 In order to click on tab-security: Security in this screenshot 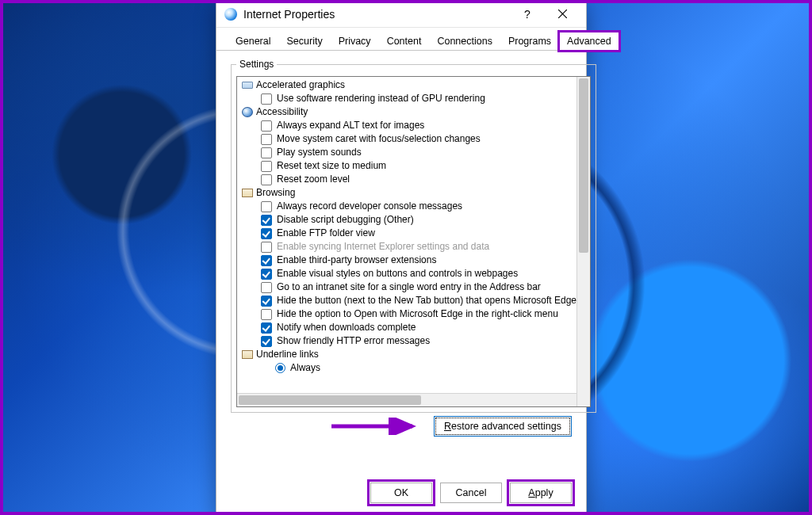, I will do `click(304, 41)`.